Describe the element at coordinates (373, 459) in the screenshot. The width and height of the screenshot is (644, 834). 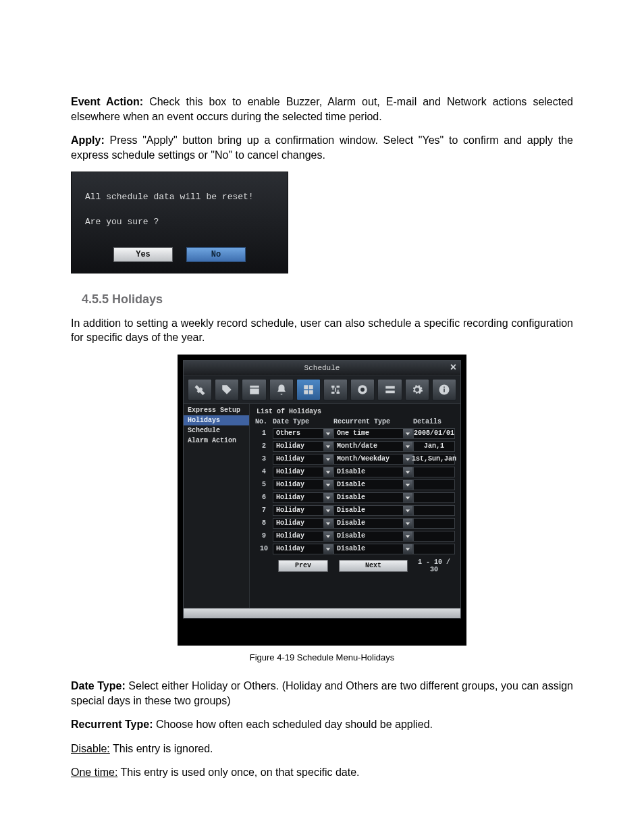
I see `recurrent-type-select: Month/Weekday` at that location.